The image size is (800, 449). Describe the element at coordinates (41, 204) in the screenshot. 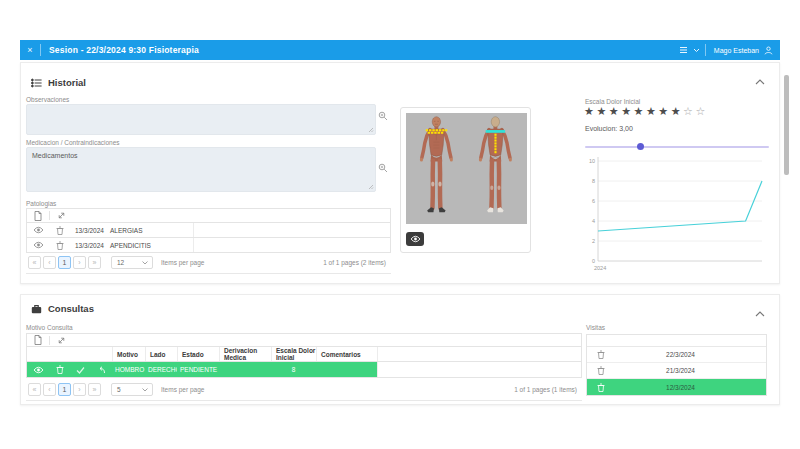

I see `patologias-label: Patologias` at that location.